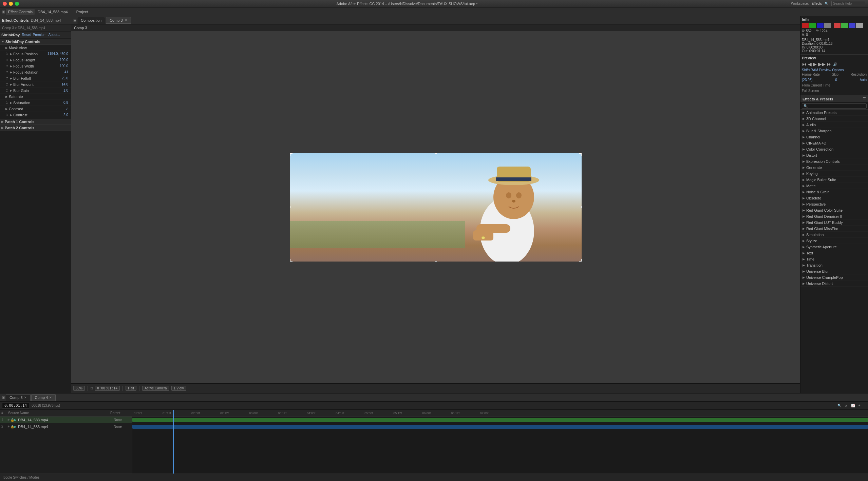 Image resolution: width=868 pixels, height=481 pixels. Describe the element at coordinates (67, 109) in the screenshot. I see `prop-value: ✓` at that location.